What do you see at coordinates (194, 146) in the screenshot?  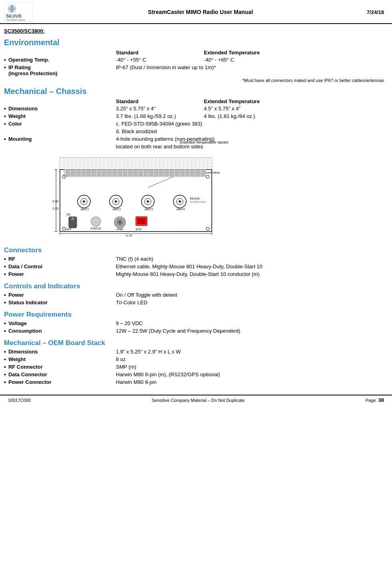 I see `mech-located-row: located on both rear and bottom sides Ex…` at bounding box center [194, 146].